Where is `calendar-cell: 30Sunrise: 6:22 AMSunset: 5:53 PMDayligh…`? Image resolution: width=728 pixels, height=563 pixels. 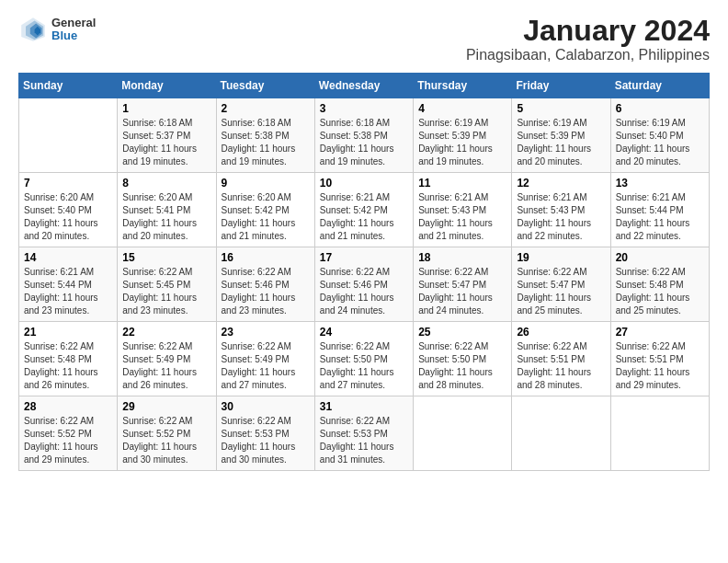 calendar-cell: 30Sunrise: 6:22 AMSunset: 5:53 PMDayligh… is located at coordinates (265, 434).